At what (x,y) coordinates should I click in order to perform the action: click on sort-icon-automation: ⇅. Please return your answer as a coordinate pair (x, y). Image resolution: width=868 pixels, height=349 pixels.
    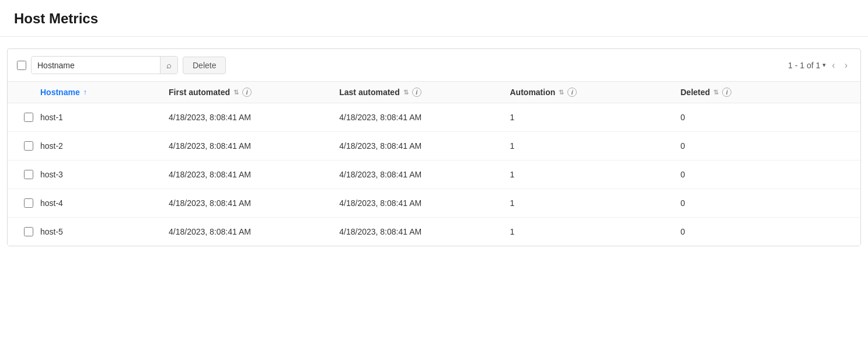
    Looking at the image, I should click on (562, 92).